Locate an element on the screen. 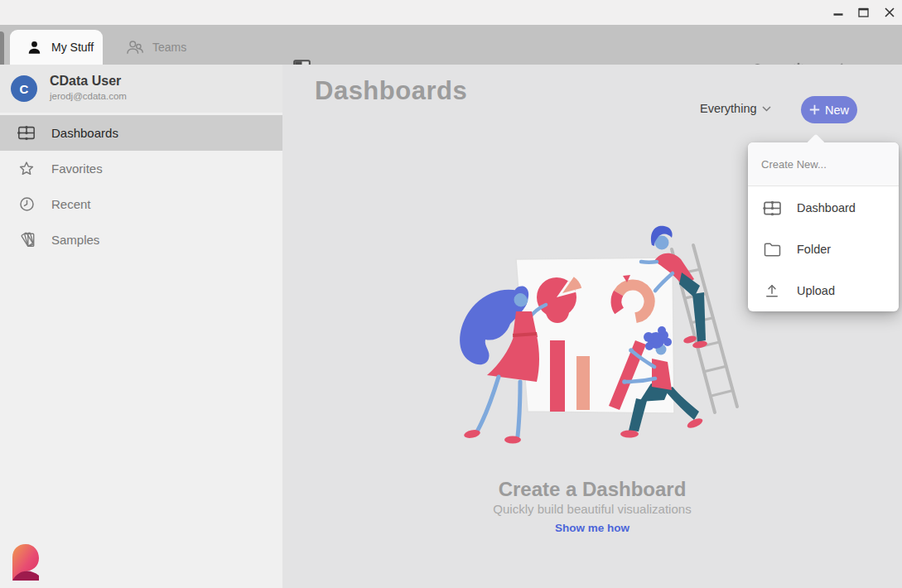 Image resolution: width=902 pixels, height=588 pixels. sidebar-item-label: Dashboards is located at coordinates (84, 133).